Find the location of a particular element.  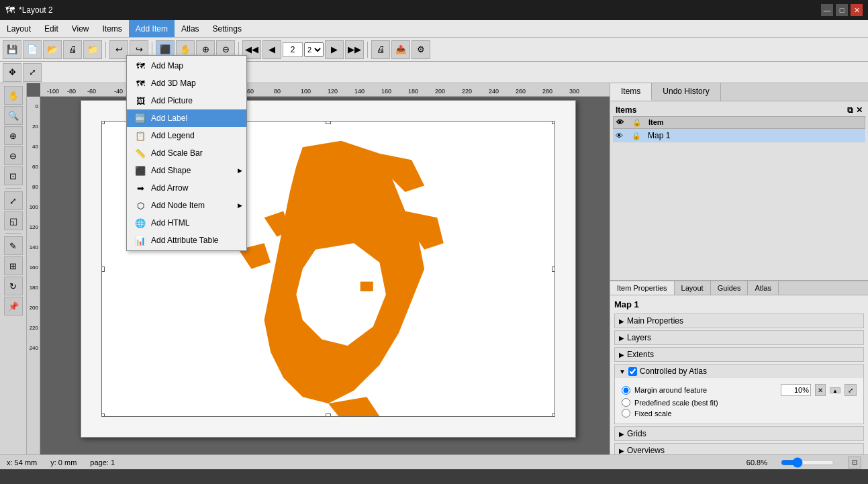

resize-tool: ⤢ is located at coordinates (32, 72).